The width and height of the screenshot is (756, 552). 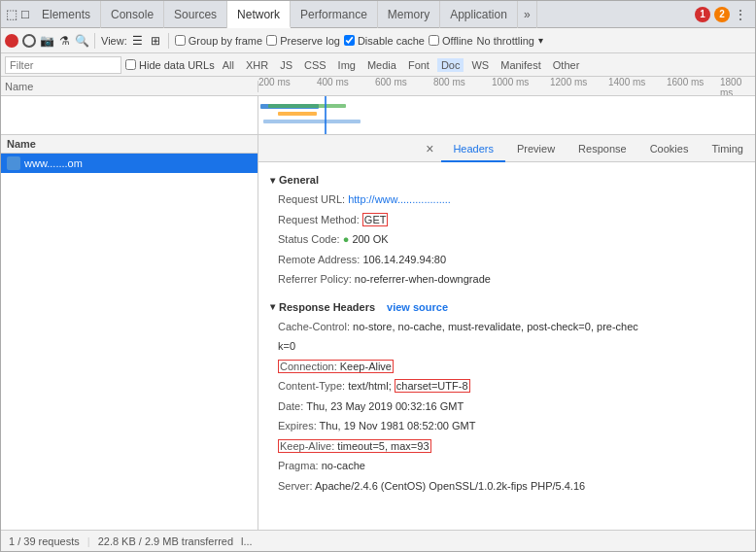 I want to click on timeline-name-header: Name, so click(x=130, y=86).